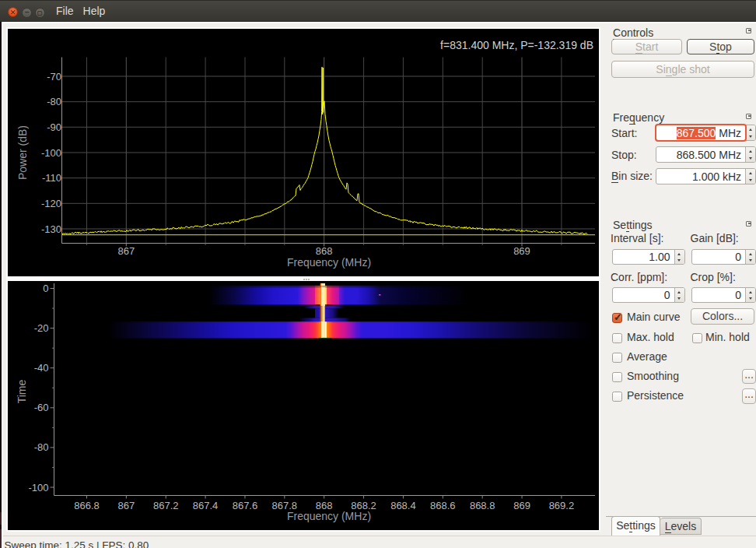  Describe the element at coordinates (87, 506) in the screenshot. I see `svg-text: 866.8` at that location.